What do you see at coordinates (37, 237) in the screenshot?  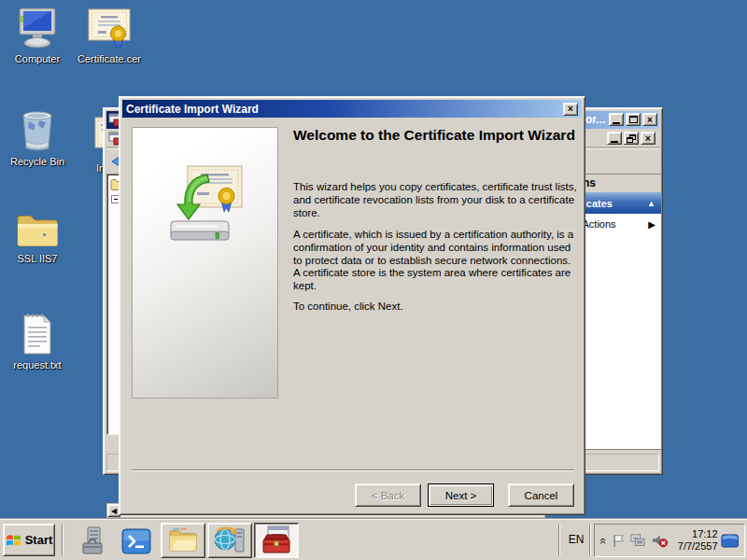 I see `desktop-icon-ssl-iis7: SSL IIS7` at bounding box center [37, 237].